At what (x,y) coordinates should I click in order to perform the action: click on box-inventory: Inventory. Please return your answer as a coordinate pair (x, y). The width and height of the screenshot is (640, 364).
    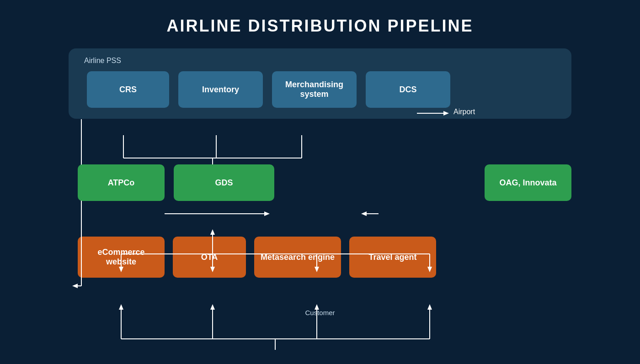
    Looking at the image, I should click on (220, 90).